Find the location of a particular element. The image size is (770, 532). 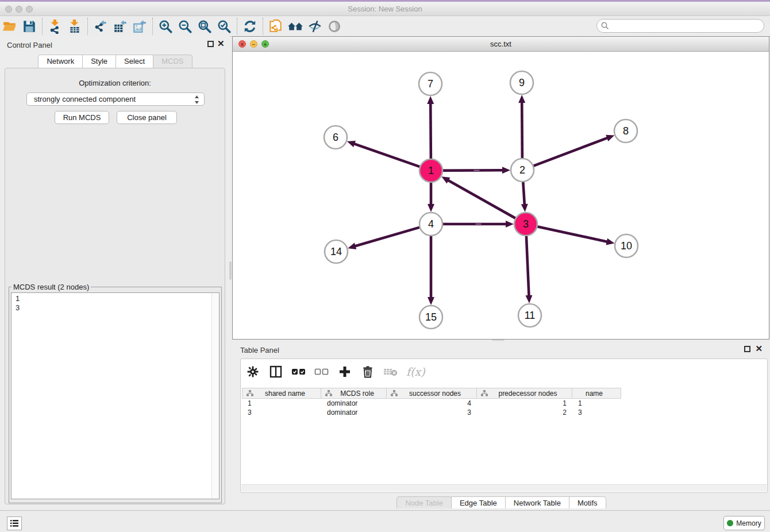

column-header-shared-name: shared name is located at coordinates (282, 393).